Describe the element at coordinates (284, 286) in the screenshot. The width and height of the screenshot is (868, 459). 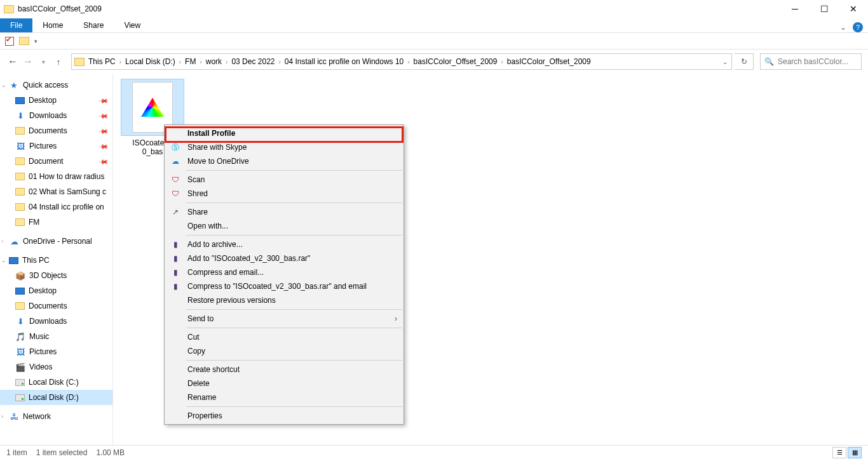
I see `ctx-compress-email-to: ▮Compress to "ISOcoated_v2_300_bas.rar" …` at that location.